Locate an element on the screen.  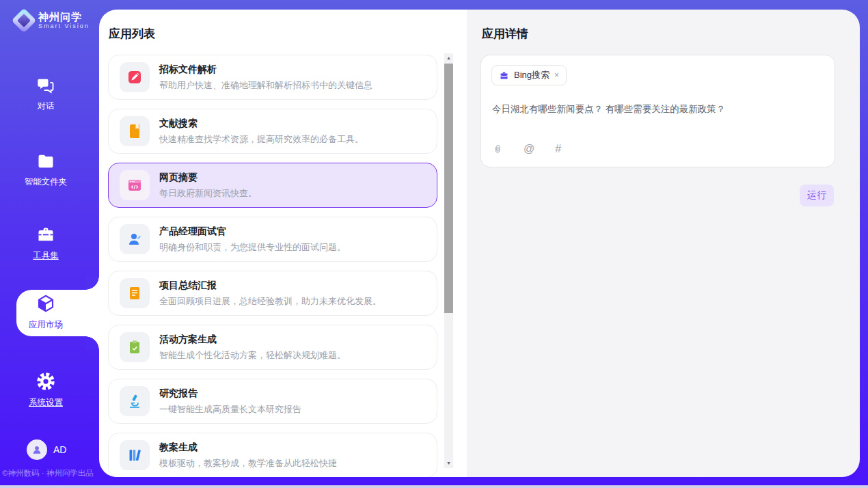
scrollbar-thumb is located at coordinates (448, 189).